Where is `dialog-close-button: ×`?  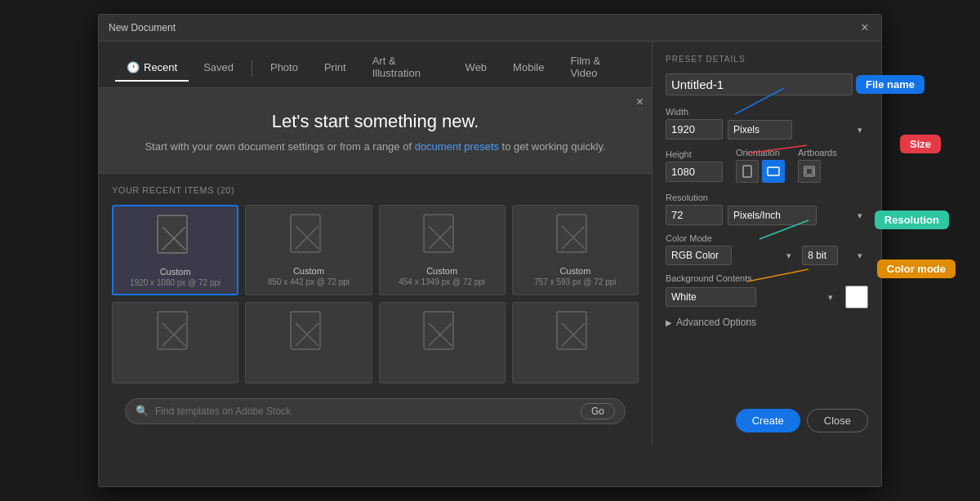 dialog-close-button: × is located at coordinates (865, 28).